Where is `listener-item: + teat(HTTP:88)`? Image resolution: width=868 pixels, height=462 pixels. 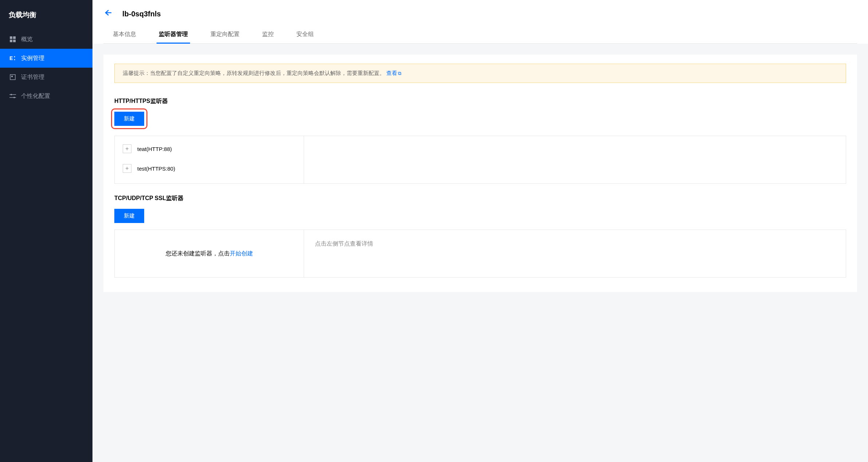 listener-item: + teat(HTTP:88) is located at coordinates (209, 149).